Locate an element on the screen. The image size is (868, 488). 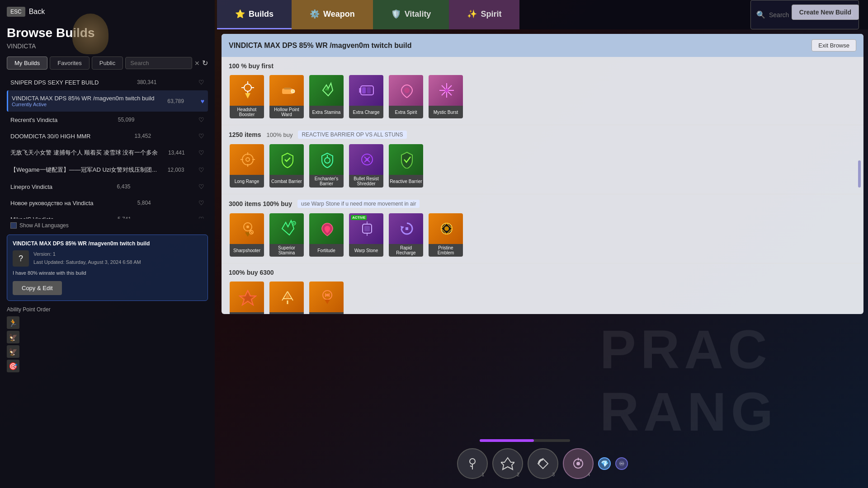
item-bullet-resist-shredder: Bullet Resist Shredder is located at coordinates (366, 166).